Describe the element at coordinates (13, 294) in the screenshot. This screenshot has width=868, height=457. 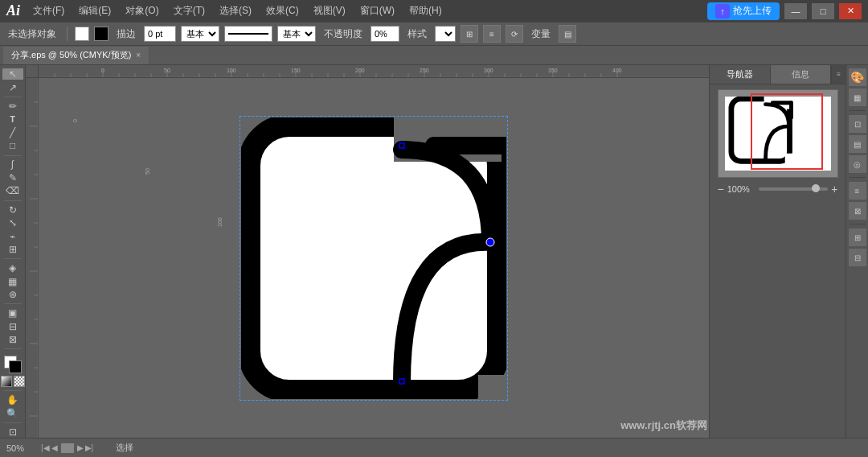
I see `eyedropper-button: ⊛` at that location.